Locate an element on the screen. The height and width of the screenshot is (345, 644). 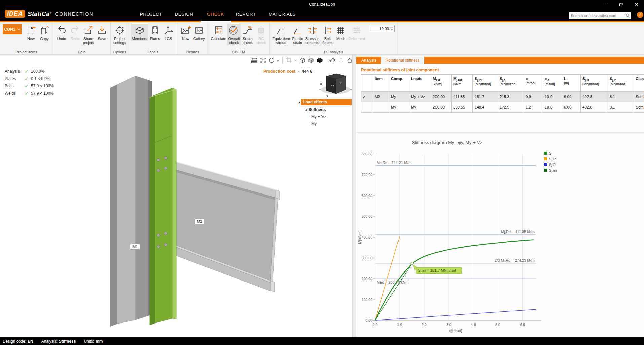
overall-check-button: Overall check is located at coordinates (234, 34).